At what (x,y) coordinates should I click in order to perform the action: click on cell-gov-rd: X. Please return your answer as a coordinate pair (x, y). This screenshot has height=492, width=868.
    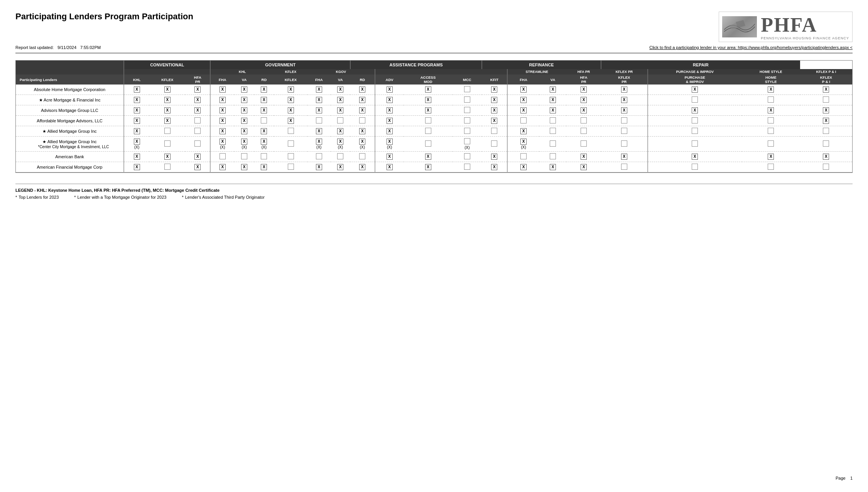
    Looking at the image, I should click on (264, 100).